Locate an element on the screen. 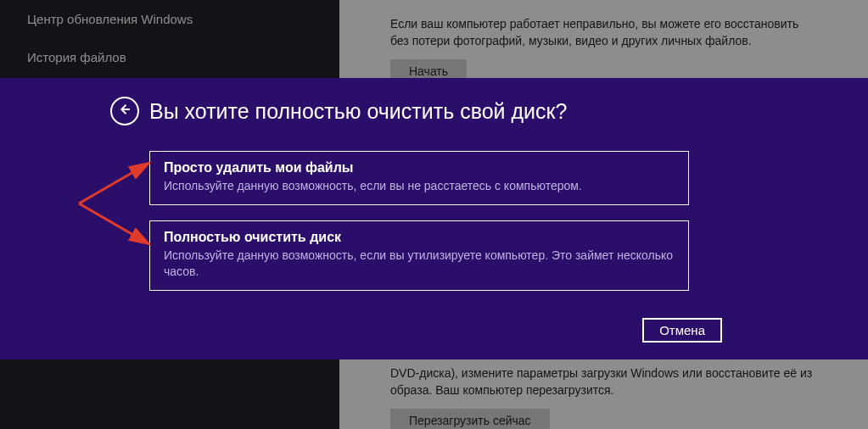  sidebar-item-windows-update: Центр обновления Windows is located at coordinates (170, 19).